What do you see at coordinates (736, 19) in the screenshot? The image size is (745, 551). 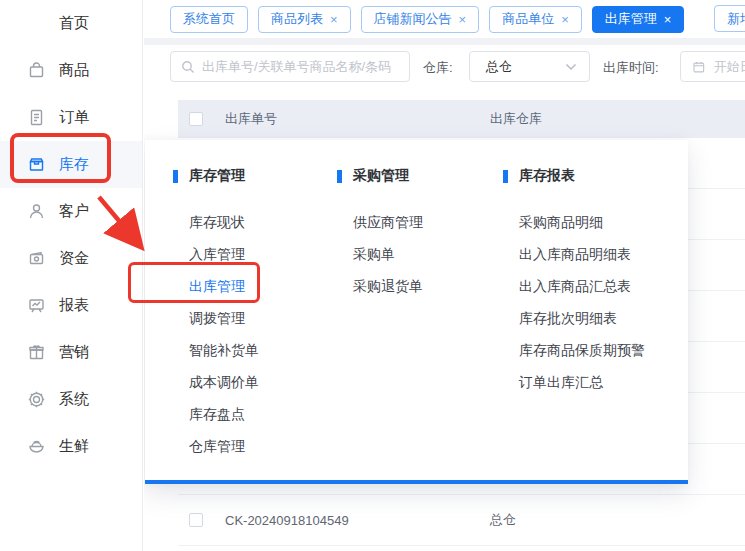 I see `tab-label: 新增出库` at bounding box center [736, 19].